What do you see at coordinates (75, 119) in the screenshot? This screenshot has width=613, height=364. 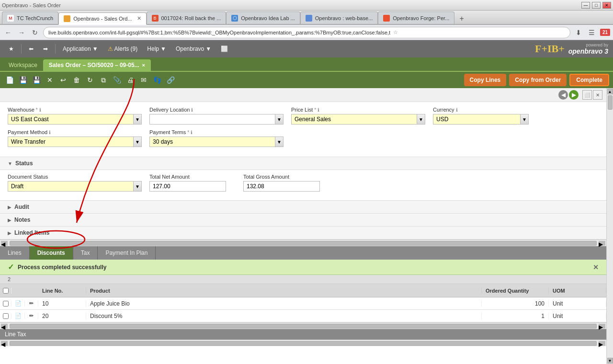 I see `warehouse-select: US East Coast ▼` at bounding box center [75, 119].